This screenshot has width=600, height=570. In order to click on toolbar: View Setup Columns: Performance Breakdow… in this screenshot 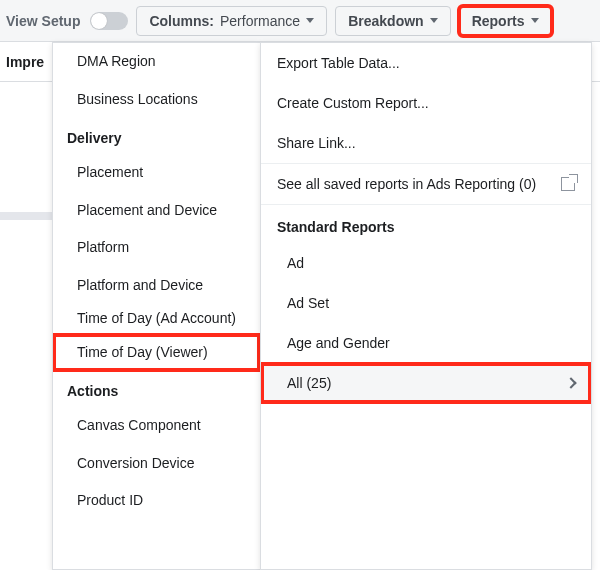, I will do `click(300, 21)`.